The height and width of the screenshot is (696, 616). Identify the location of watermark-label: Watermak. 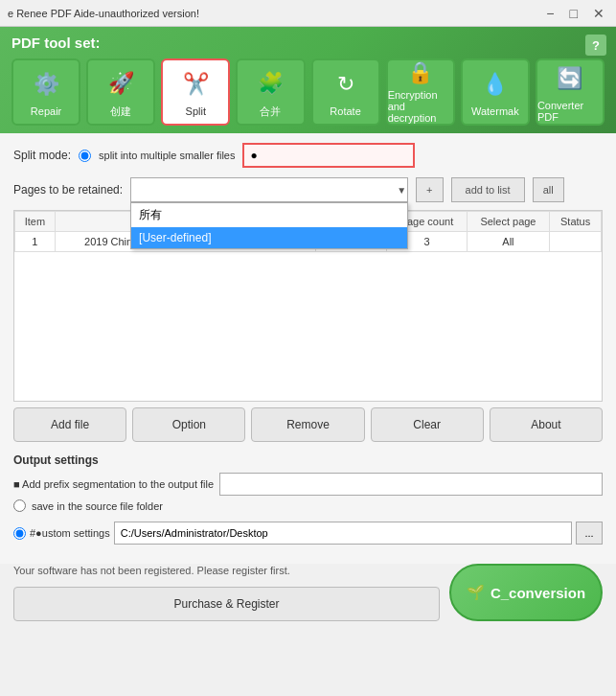
(495, 111).